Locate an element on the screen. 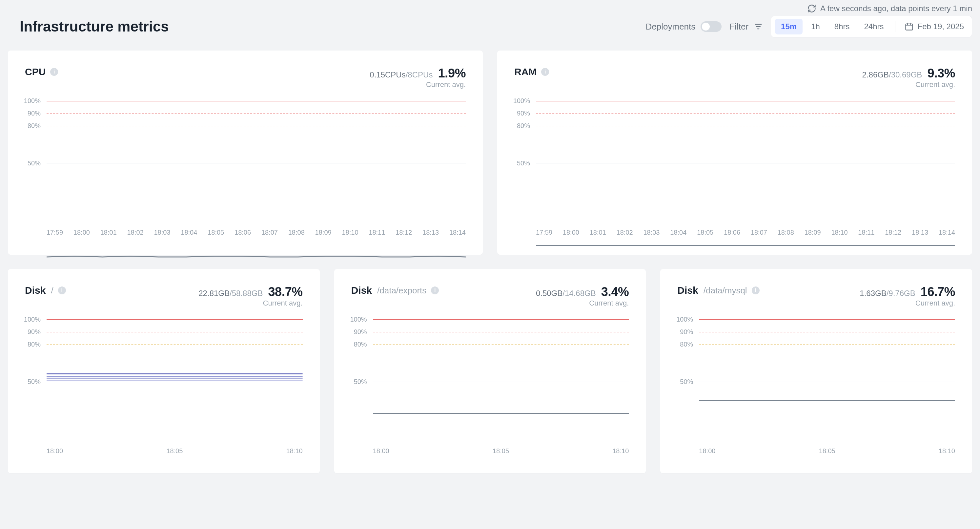 The height and width of the screenshot is (529, 980). metric-value: 0.50GB/14.68GB3.4%Current avg. is located at coordinates (582, 296).